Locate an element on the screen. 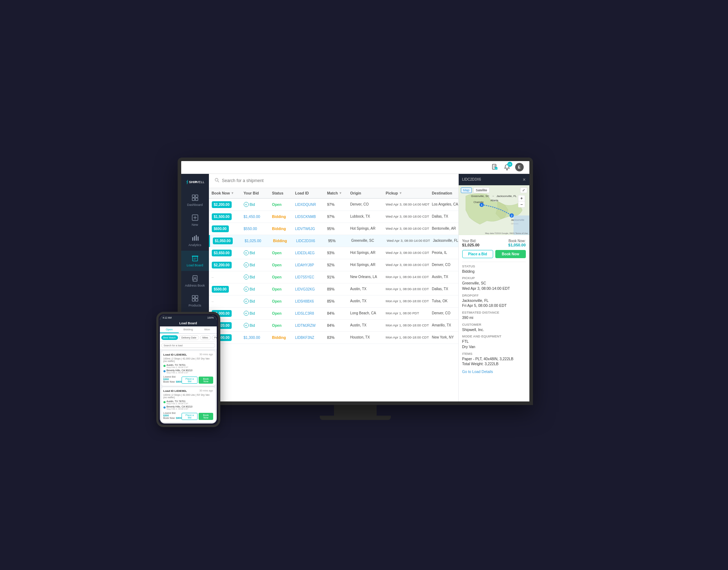 Image resolution: width=728 pixels, height=570 pixels. document-icon is located at coordinates (495, 167).